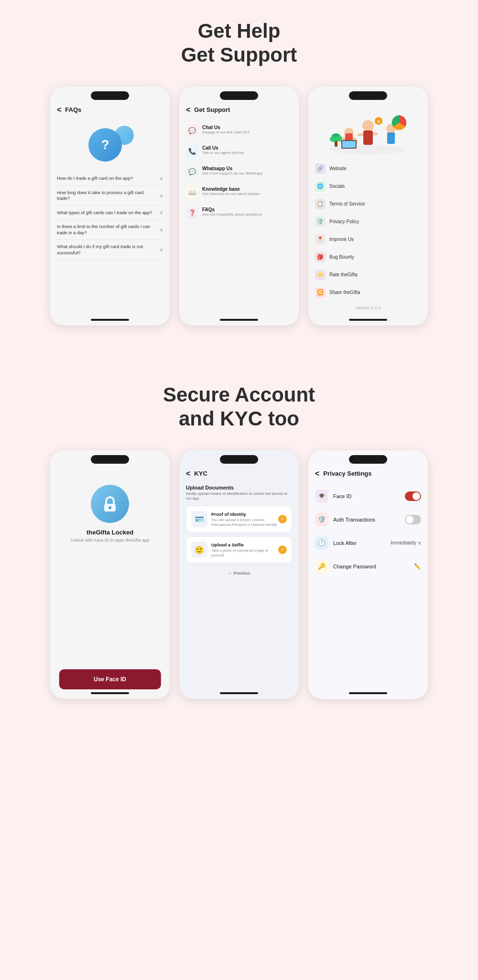 Image resolution: width=478 pixels, height=980 pixels. I want to click on change-password-label: Change Password, so click(374, 566).